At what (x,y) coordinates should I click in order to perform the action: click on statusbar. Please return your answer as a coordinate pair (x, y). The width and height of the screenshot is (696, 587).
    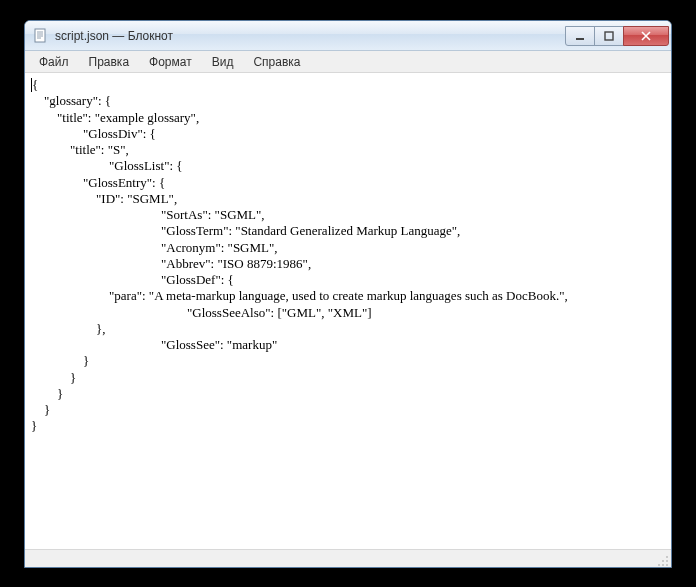
    Looking at the image, I should click on (348, 558).